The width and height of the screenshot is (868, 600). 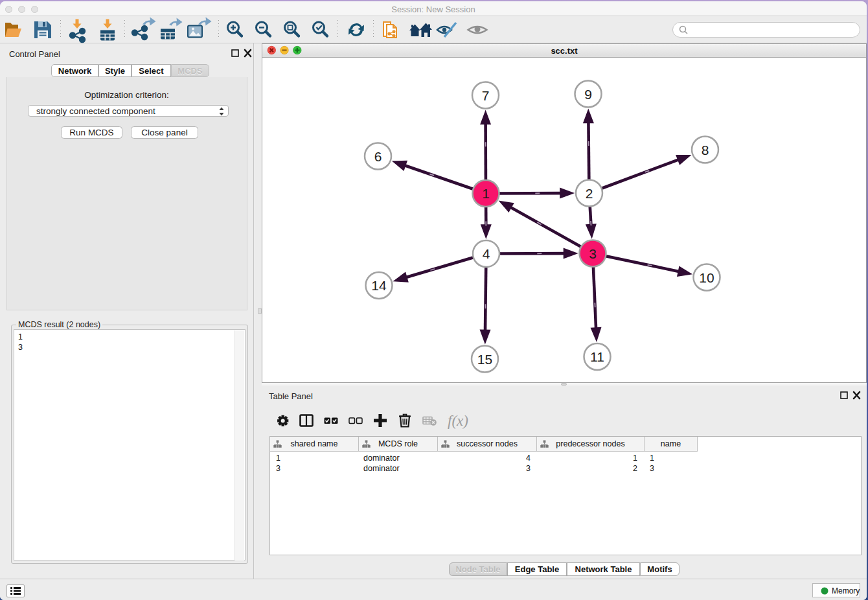 I want to click on svg-text: 8, so click(x=705, y=149).